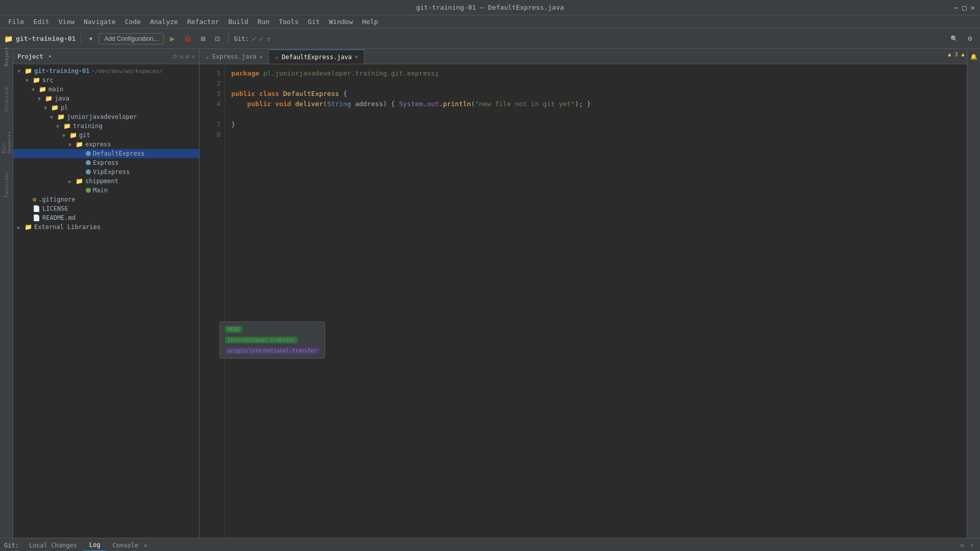 Image resolution: width=980 pixels, height=551 pixels. What do you see at coordinates (490, 544) in the screenshot?
I see `bottom-panel: Git: Local Changes Log Console × ⚙ × ◀` at bounding box center [490, 544].